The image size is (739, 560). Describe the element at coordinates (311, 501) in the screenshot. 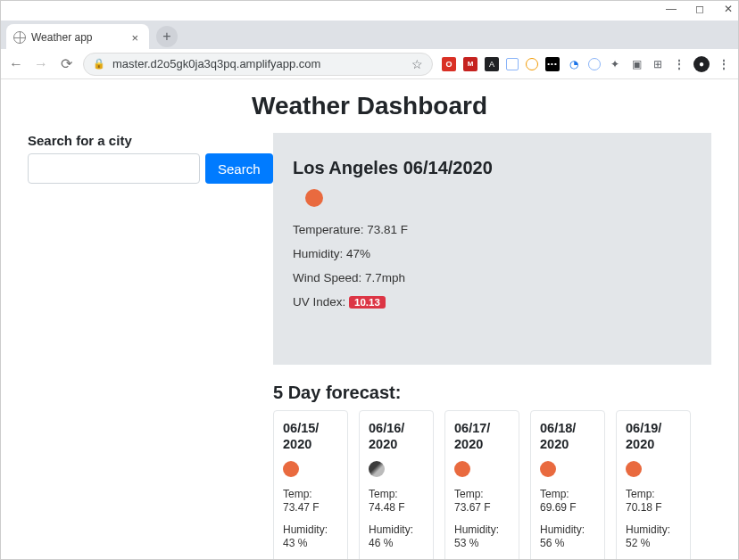

I see `forecast-temp: Temp: 73.47 F` at that location.